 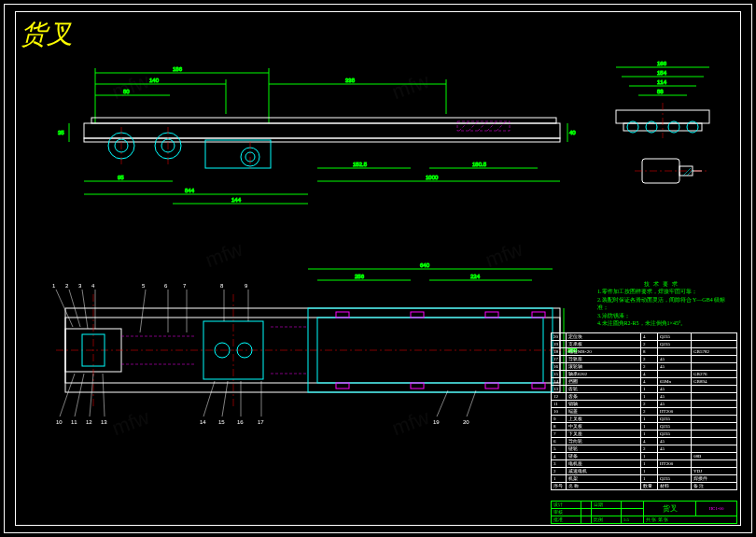 I want to click on svg-text: 80, so click(x=127, y=92).